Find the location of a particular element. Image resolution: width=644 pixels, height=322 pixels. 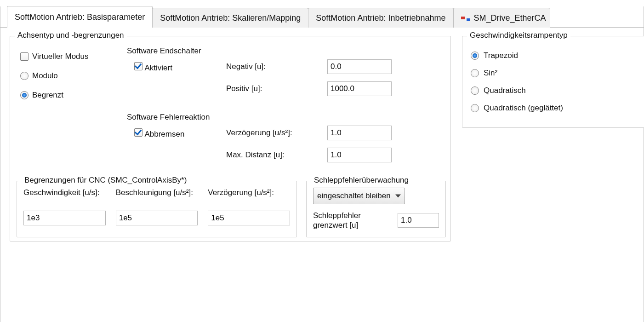

max-distanz-label: Max. Distanz [u]: is located at coordinates (277, 155).